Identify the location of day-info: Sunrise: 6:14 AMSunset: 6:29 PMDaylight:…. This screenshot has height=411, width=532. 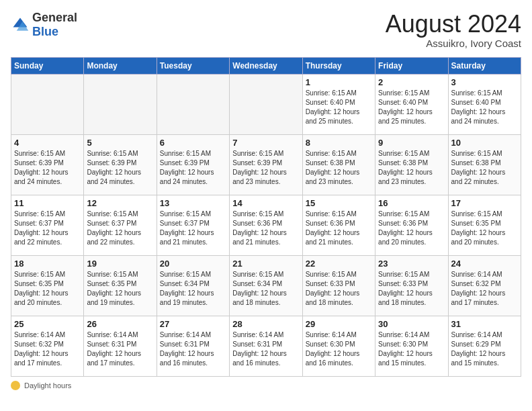
(478, 349).